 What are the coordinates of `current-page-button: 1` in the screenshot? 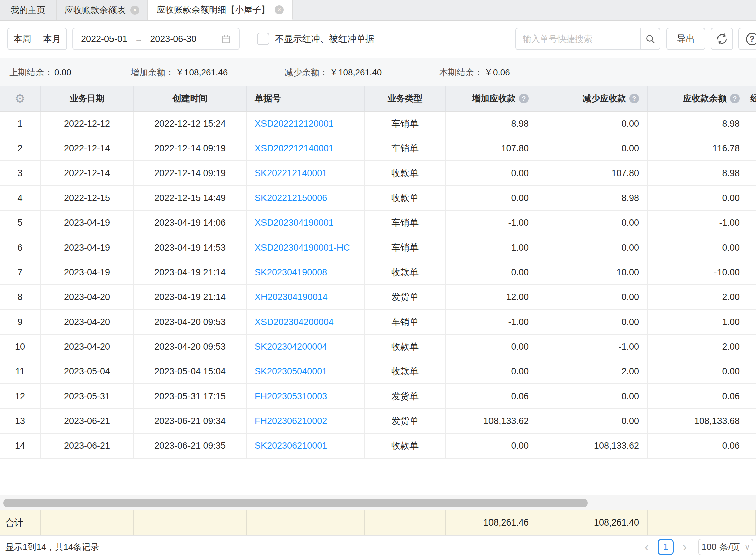 It's located at (666, 547).